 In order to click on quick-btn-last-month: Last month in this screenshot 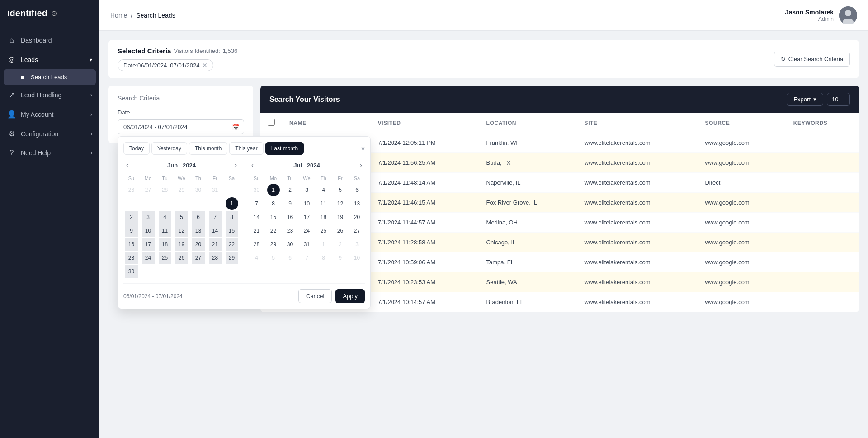, I will do `click(285, 148)`.